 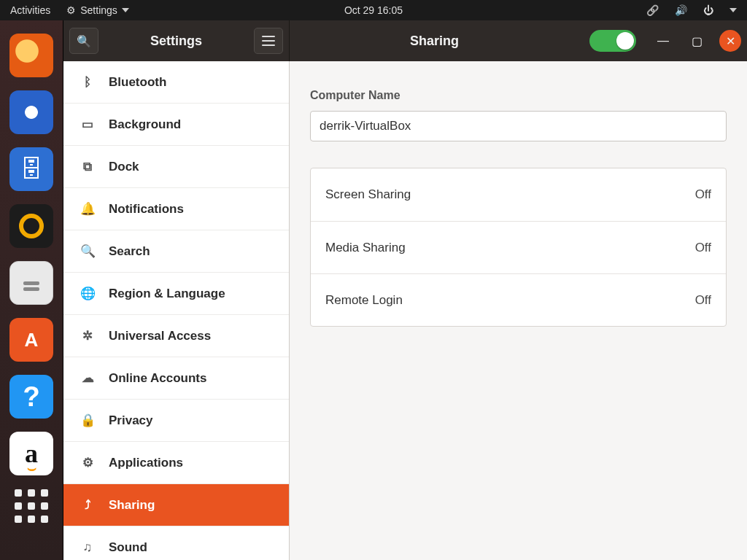 What do you see at coordinates (88, 251) in the screenshot?
I see `search-icon: 🔍` at bounding box center [88, 251].